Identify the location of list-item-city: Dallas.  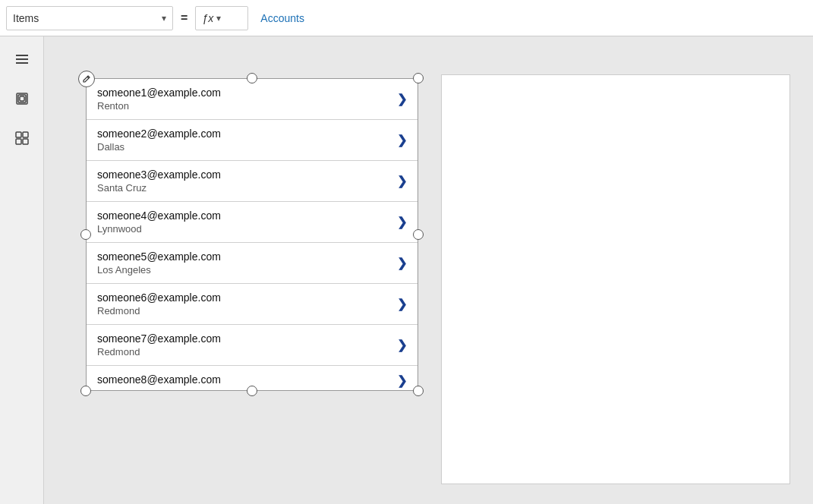
(244, 147).